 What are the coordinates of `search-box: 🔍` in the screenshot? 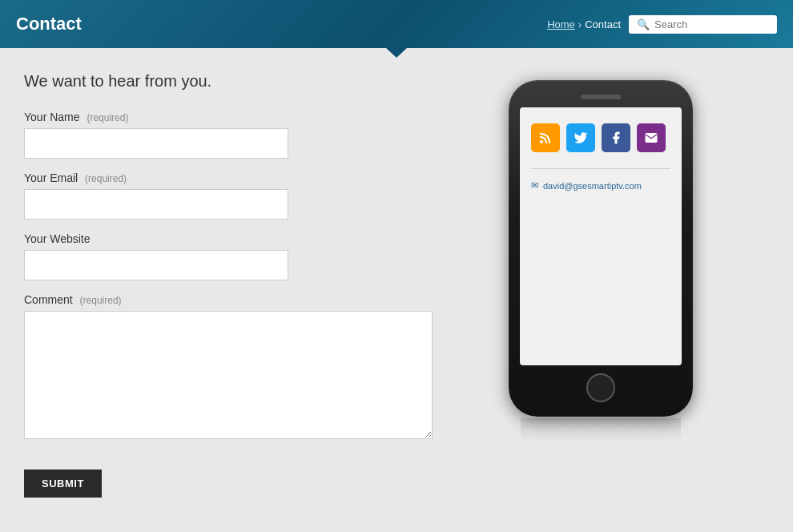 It's located at (703, 24).